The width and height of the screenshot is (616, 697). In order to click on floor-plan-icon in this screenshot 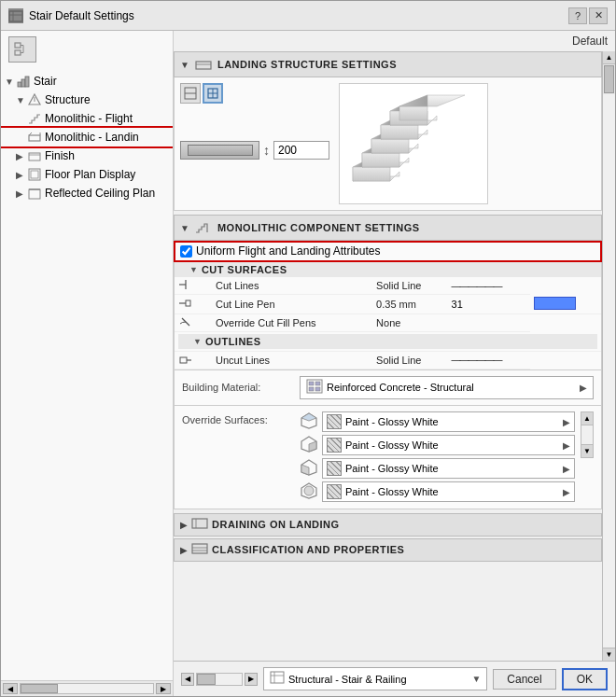, I will do `click(35, 174)`.